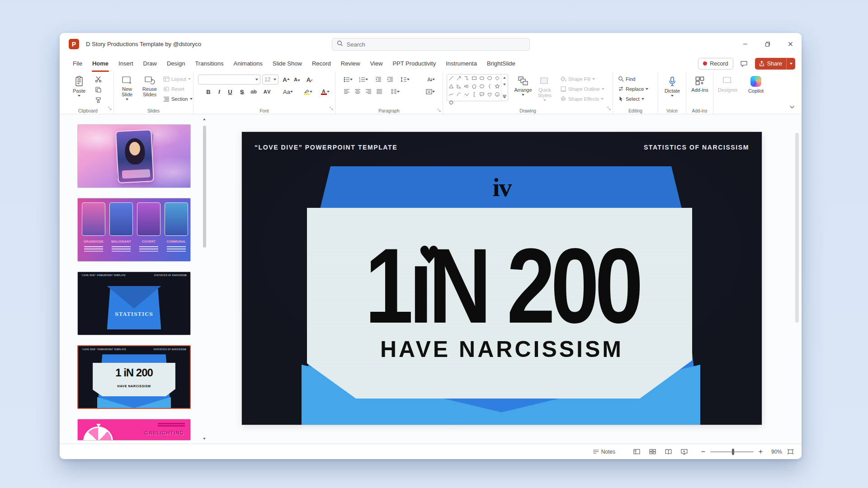 Image resolution: width=868 pixels, height=488 pixels. Describe the element at coordinates (208, 92) in the screenshot. I see `bold-button: B` at that location.